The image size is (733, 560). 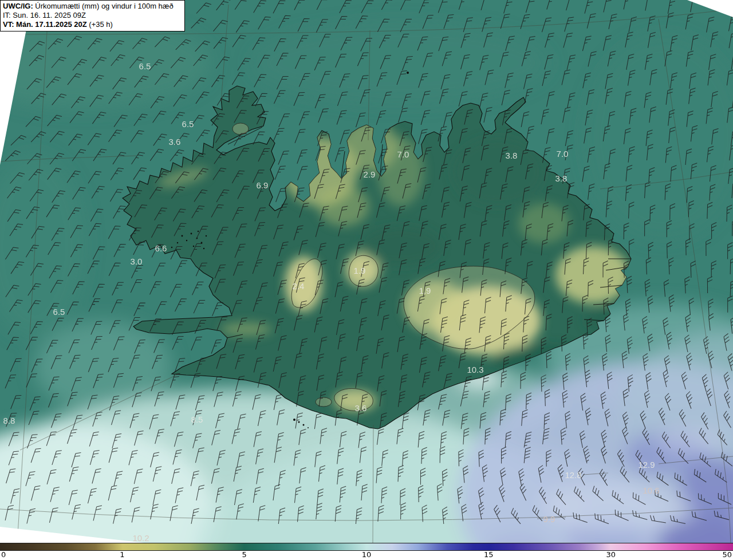 What do you see at coordinates (92, 6) in the screenshot?
I see `product-title-line: UWC/IG: Úrkomumætti (mm) og vindur i 100…` at bounding box center [92, 6].